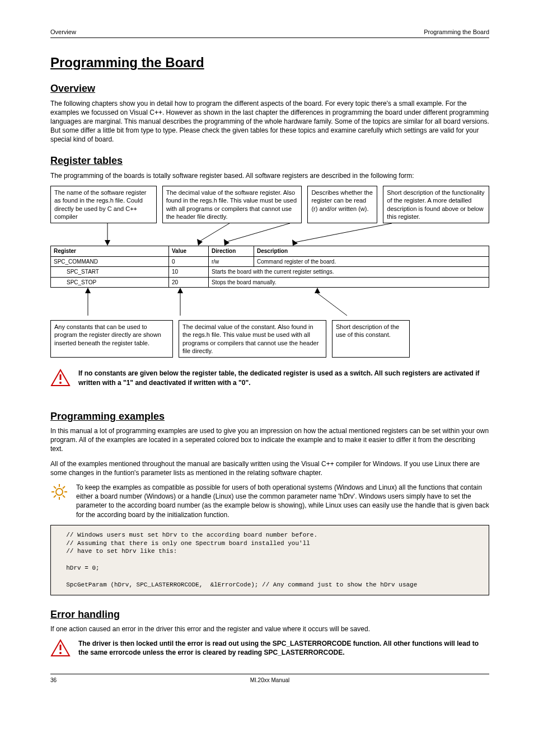 The width and height of the screenshot is (534, 756). What do you see at coordinates (189, 252) in the screenshot?
I see `th-value: Value` at bounding box center [189, 252].